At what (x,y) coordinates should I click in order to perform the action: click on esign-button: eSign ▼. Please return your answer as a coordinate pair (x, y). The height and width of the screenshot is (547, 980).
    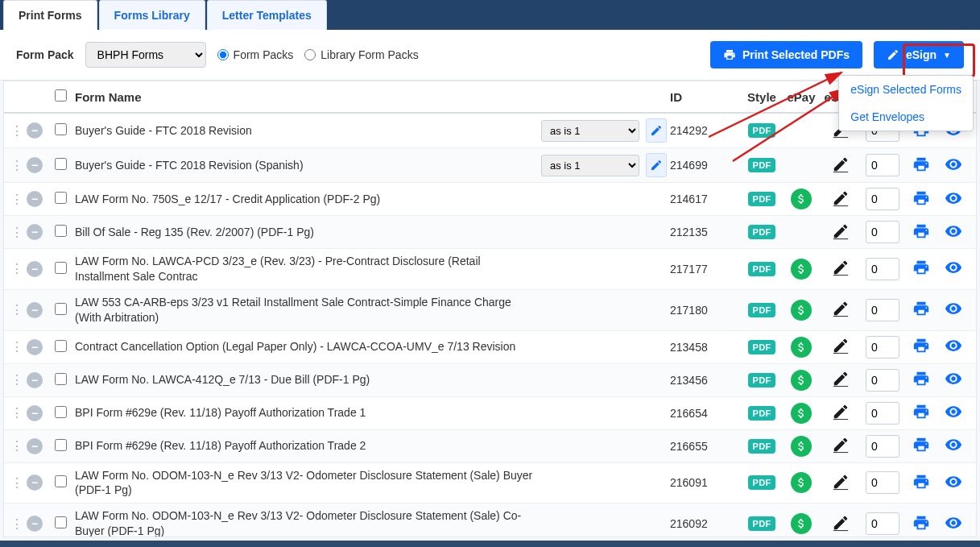
    Looking at the image, I should click on (919, 55).